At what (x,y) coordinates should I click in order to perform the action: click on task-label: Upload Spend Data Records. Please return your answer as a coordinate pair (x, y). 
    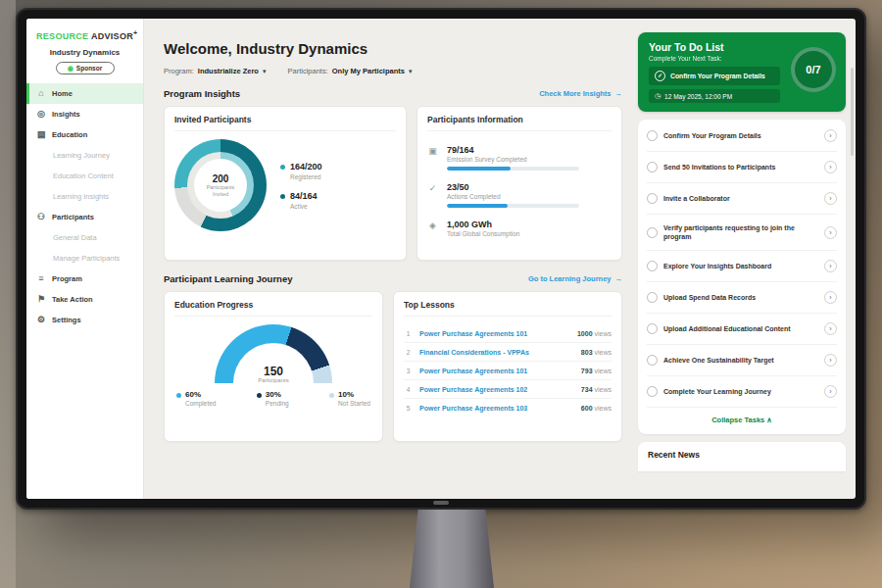
    Looking at the image, I should click on (741, 298).